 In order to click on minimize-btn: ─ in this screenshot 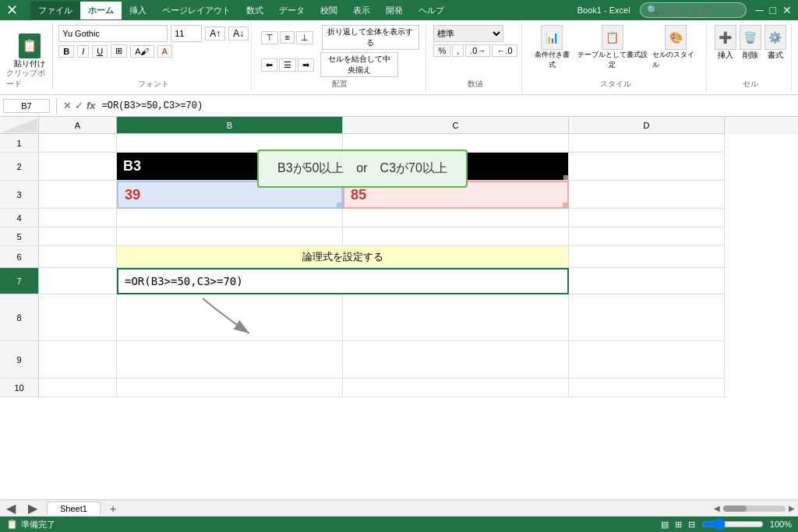, I will do `click(760, 10)`.